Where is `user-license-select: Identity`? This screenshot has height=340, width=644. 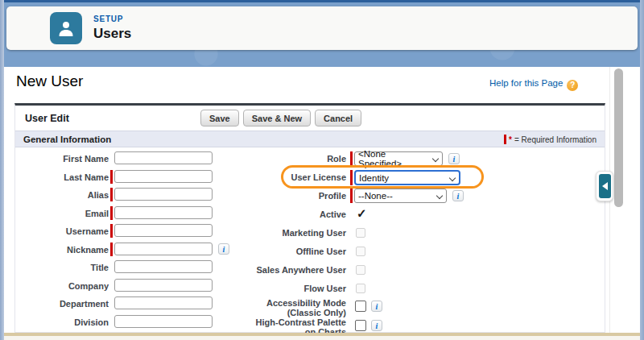
user-license-select: Identity is located at coordinates (407, 177).